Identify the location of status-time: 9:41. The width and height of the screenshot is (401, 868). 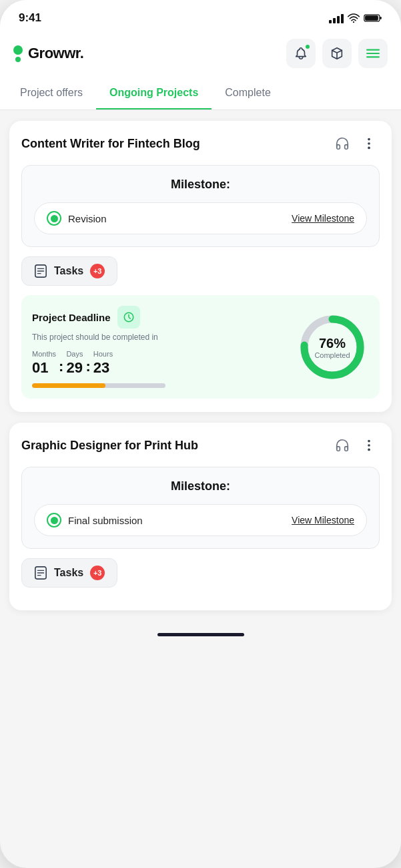
(30, 18).